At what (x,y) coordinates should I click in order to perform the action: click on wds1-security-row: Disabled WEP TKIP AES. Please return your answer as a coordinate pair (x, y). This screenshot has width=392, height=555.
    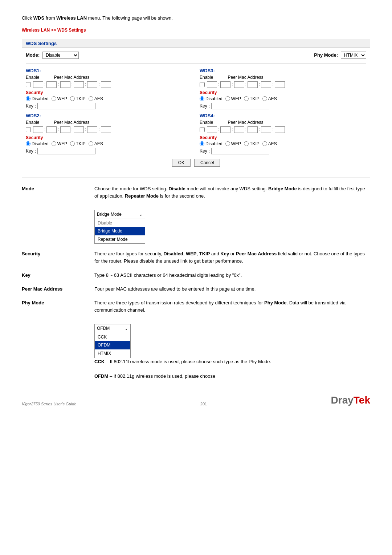
    Looking at the image, I should click on (109, 99).